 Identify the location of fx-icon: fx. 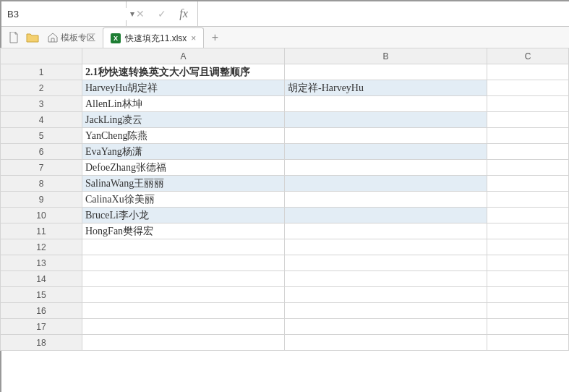
(184, 14).